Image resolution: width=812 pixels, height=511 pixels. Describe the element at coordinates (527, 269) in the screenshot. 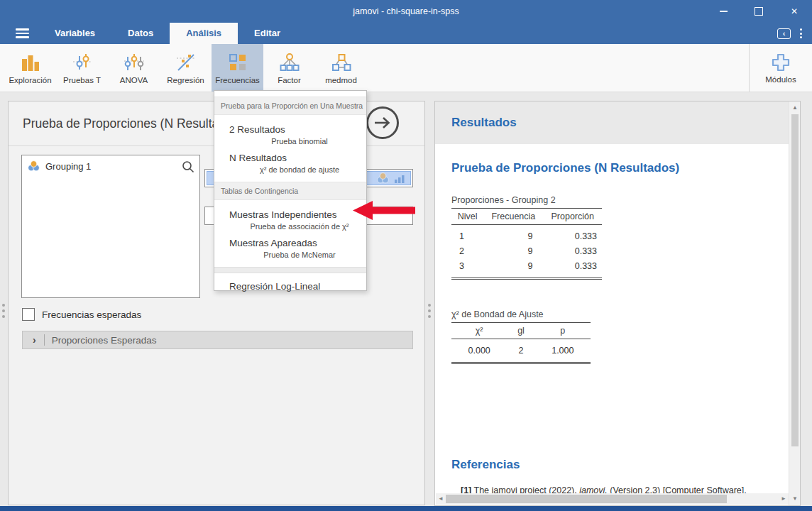

I see `table-row: 3 9 0.333` at that location.